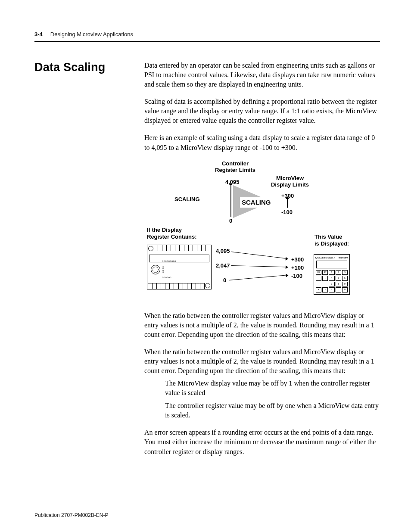  Describe the element at coordinates (332, 240) in the screenshot. I see `right-caption: This Value is Displayed:` at that location.